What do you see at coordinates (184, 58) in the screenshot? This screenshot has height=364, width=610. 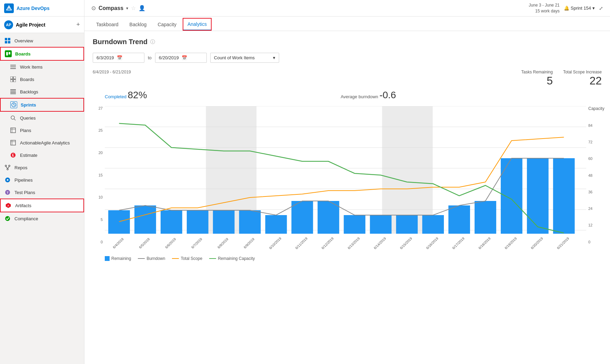 I see `end-date-calendar-icon: 📅` at bounding box center [184, 58].